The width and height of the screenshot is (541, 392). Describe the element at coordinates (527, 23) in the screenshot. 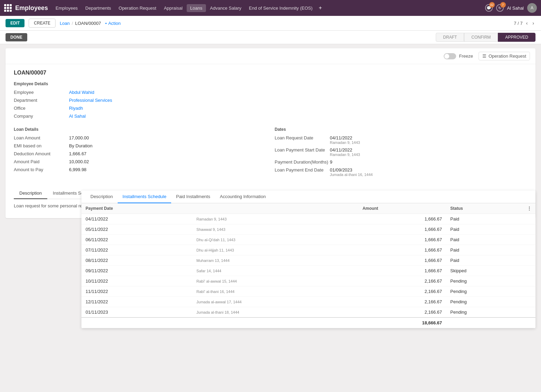

I see `prev-page-button: ‹` at that location.